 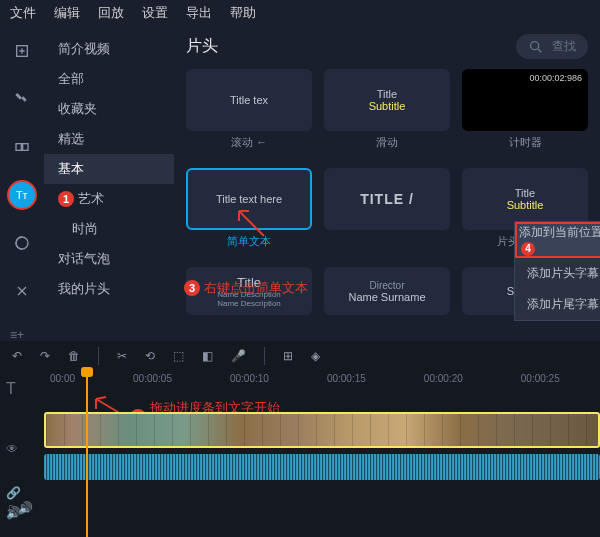 I want to click on sidebar-item-favorites: 收藏夹, so click(x=109, y=109).